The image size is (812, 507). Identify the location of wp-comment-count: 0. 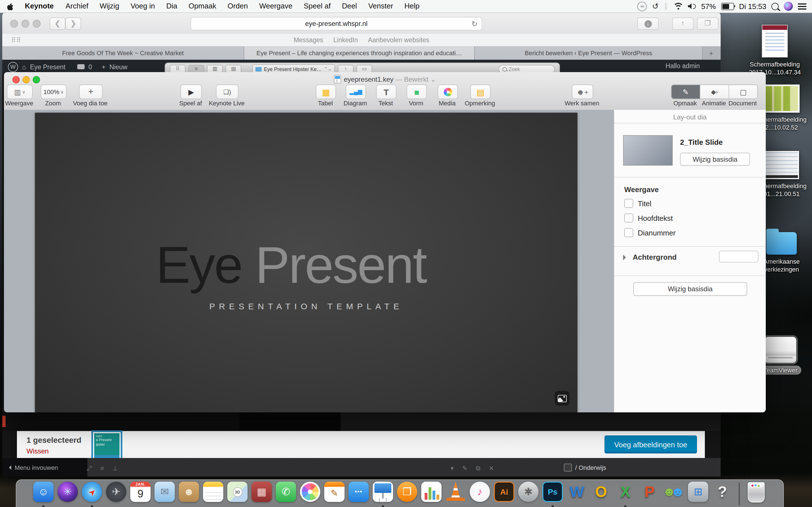
(91, 67).